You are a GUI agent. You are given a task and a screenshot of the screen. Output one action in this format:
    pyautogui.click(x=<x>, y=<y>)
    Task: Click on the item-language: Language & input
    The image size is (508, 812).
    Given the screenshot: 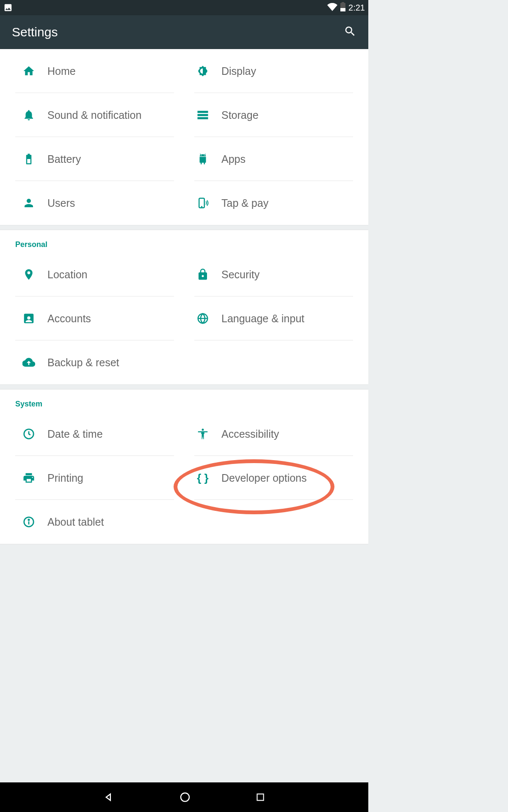 What is the action you would take?
    pyautogui.click(x=271, y=318)
    